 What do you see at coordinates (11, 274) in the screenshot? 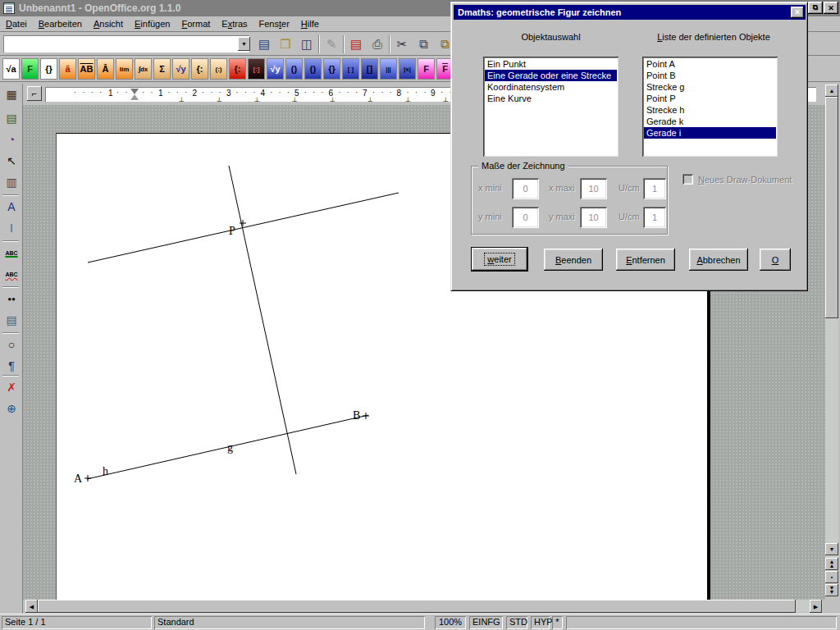
I see `autospellcheck-icon: ABC` at bounding box center [11, 274].